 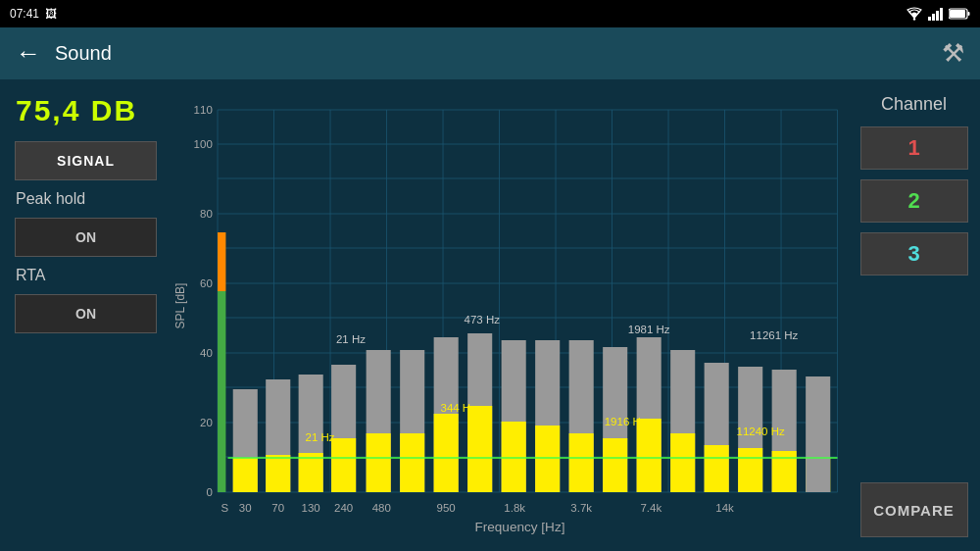 I want to click on top-bar-left: ← Sound, so click(x=64, y=53).